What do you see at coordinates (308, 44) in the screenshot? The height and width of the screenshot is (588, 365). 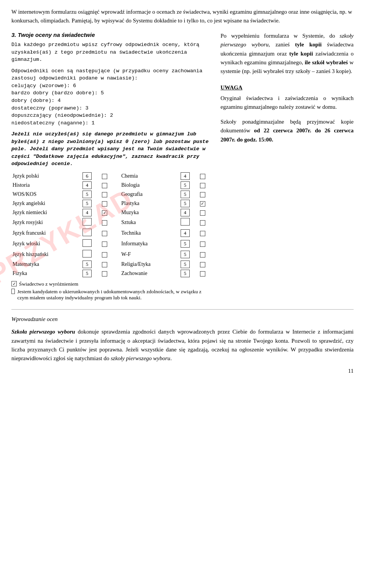 I see `right-bold1: tyle kopii` at bounding box center [308, 44].